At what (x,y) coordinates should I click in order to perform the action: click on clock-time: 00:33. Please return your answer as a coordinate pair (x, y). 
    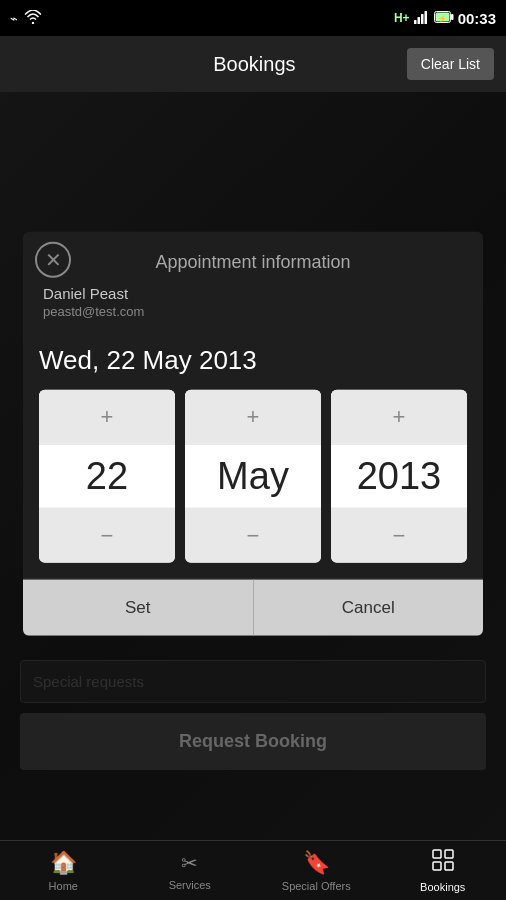
    Looking at the image, I should click on (477, 18).